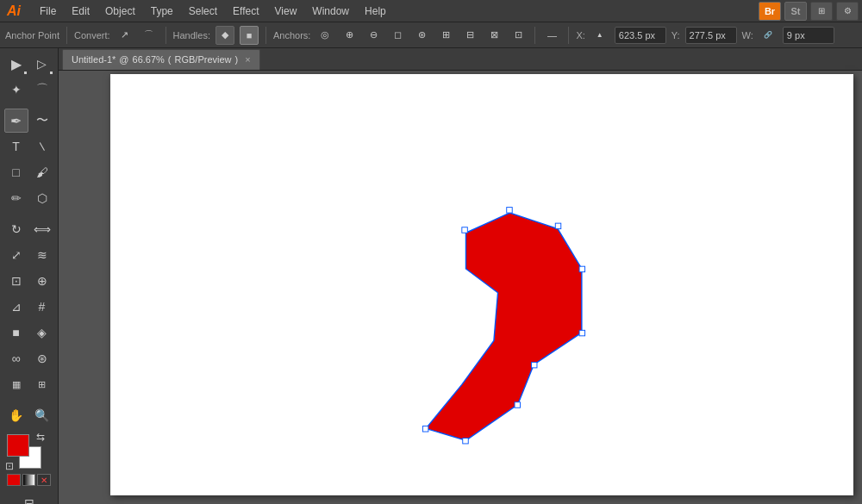 This screenshot has height=504, width=862. What do you see at coordinates (768, 35) in the screenshot?
I see `w-link-btn: 🔗` at bounding box center [768, 35].